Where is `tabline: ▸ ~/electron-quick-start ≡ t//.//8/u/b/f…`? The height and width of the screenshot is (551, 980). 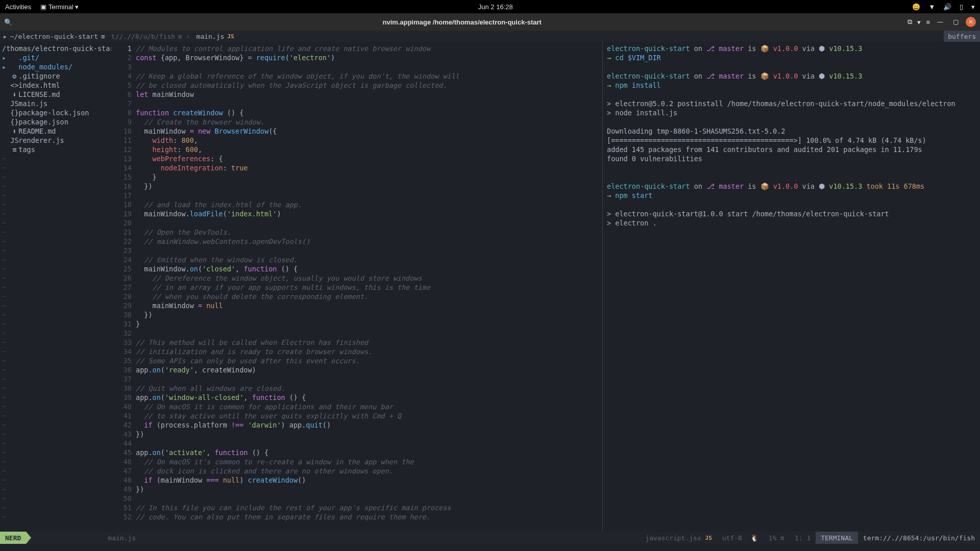 tabline: ▸ ~/electron-quick-start ≡ t//.//8/u/b/f… is located at coordinates (490, 36).